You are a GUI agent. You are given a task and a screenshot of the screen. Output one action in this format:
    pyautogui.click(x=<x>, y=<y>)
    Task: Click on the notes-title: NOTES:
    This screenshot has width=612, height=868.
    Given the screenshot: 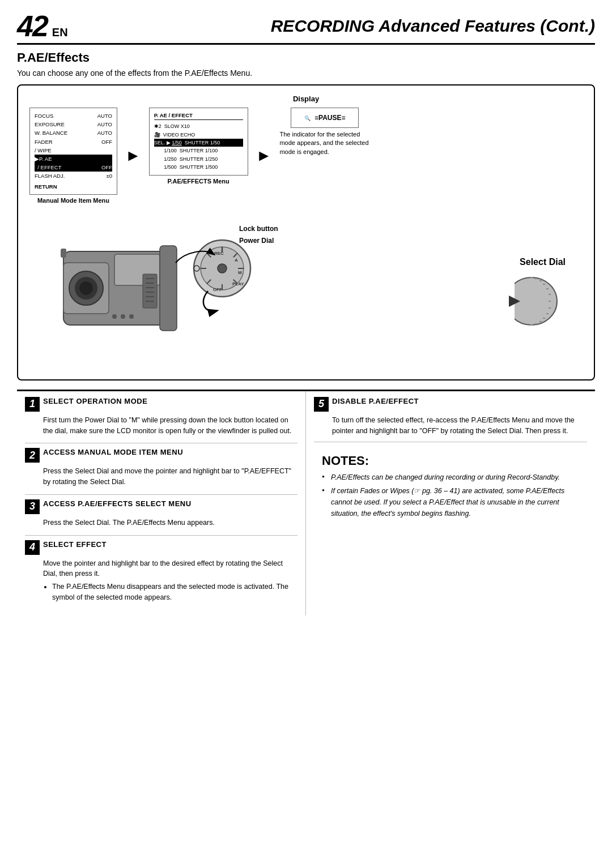 What is the action you would take?
    pyautogui.click(x=450, y=461)
    